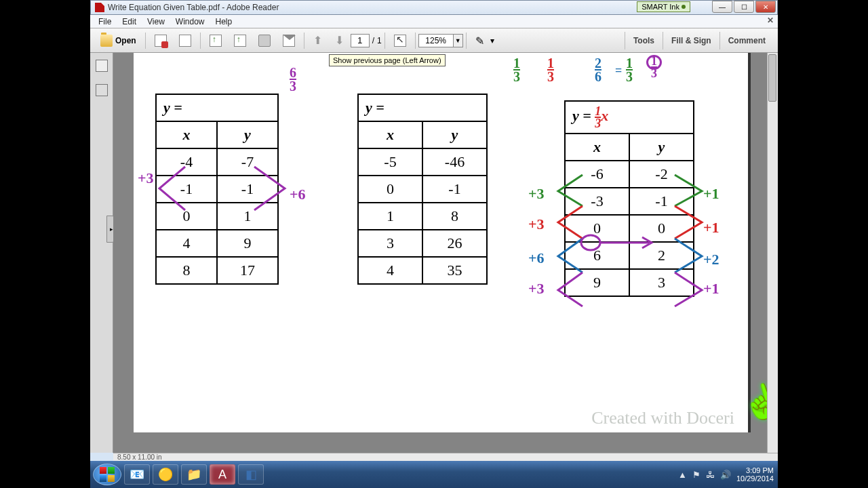  What do you see at coordinates (156, 22) in the screenshot?
I see `menu-view: View` at bounding box center [156, 22].